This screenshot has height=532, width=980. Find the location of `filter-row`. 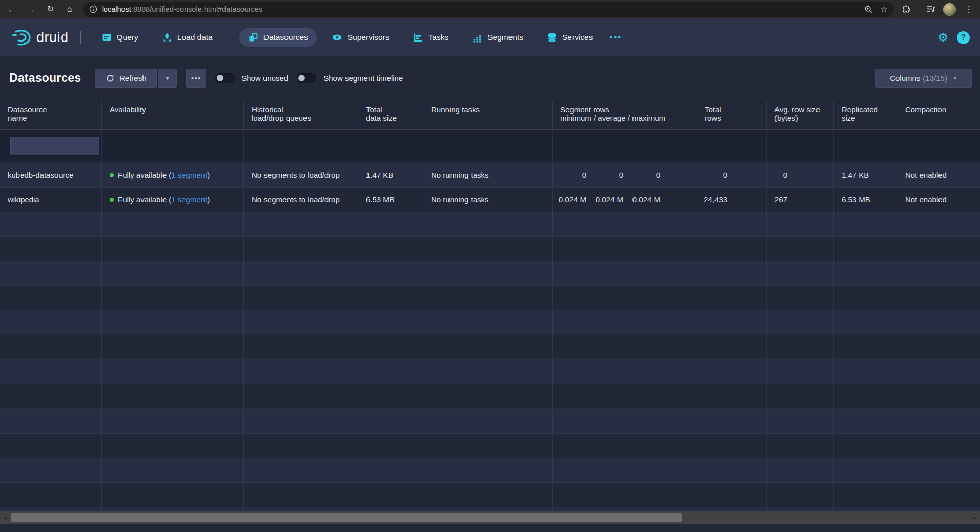

filter-row is located at coordinates (490, 147).